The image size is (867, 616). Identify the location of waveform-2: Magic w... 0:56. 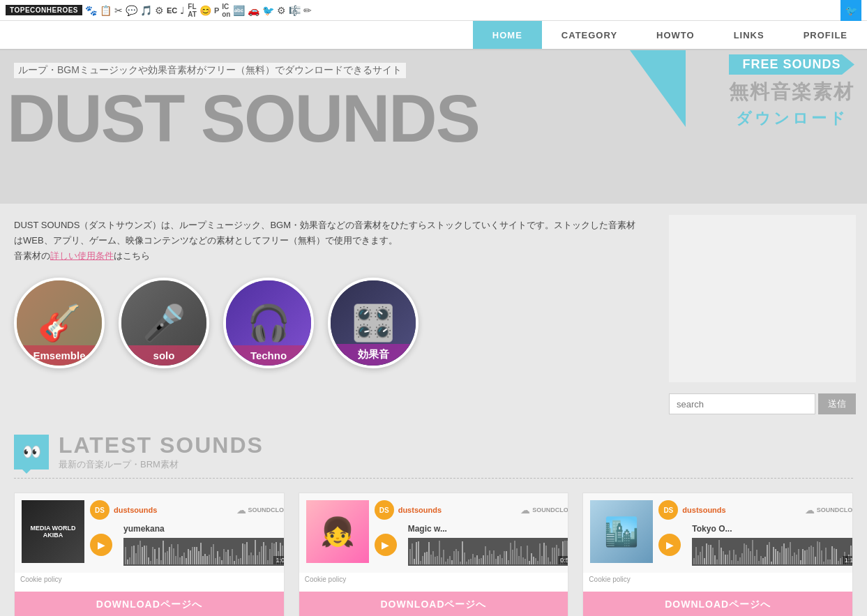
(488, 545).